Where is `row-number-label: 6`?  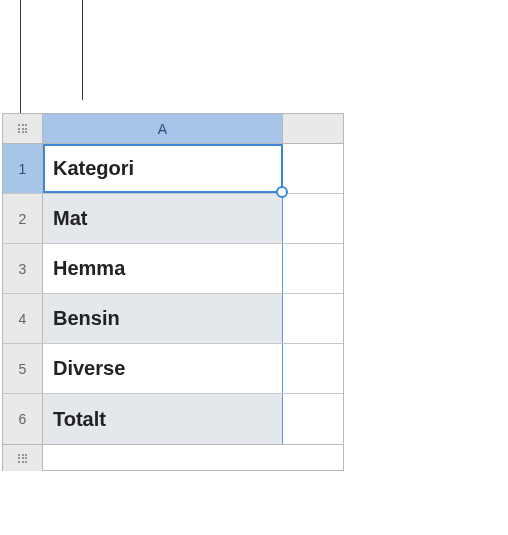
row-number-label: 6 is located at coordinates (23, 419).